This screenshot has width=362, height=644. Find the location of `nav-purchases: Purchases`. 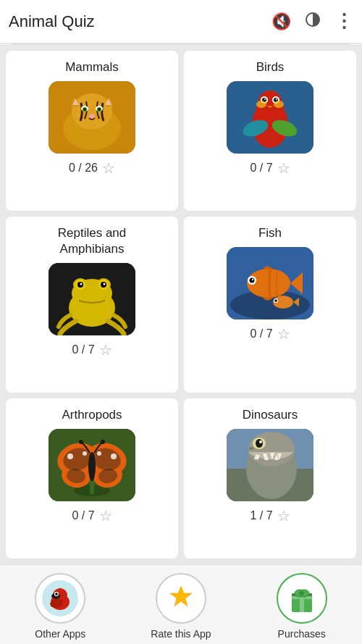

nav-purchases: Purchases is located at coordinates (301, 606).